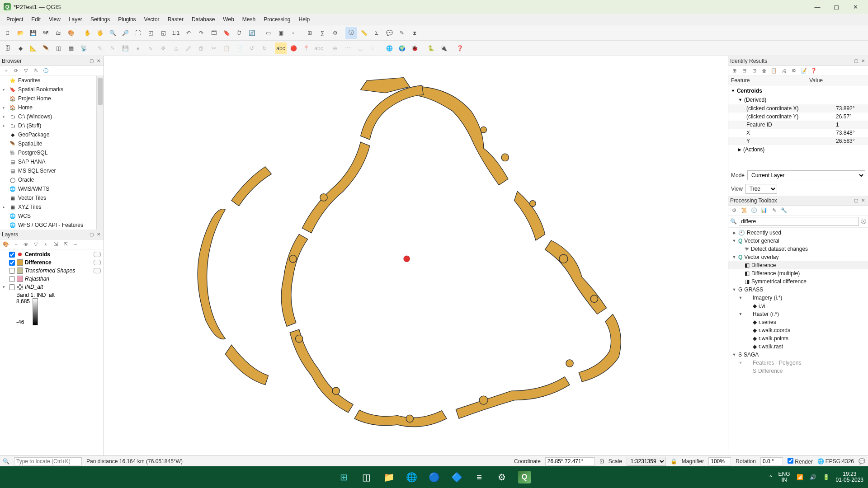  I want to click on menu-raster: Raster, so click(175, 19).